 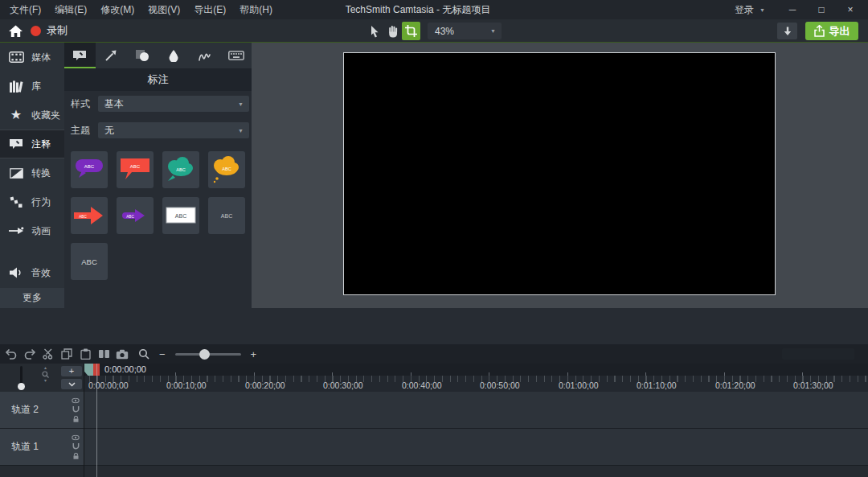 I want to click on hand-icon, so click(x=393, y=31).